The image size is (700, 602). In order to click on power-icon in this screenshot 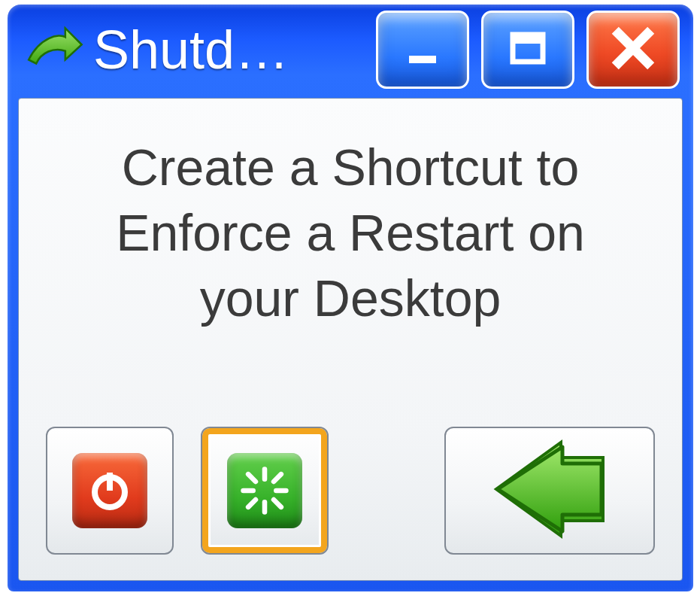, I will do `click(110, 491)`.